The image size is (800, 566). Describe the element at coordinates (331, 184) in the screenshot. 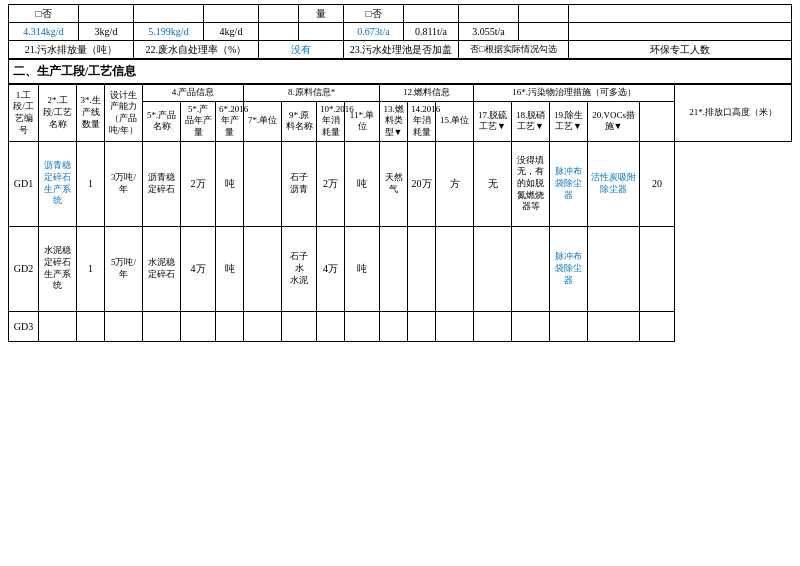

I see `row-gd1-rawconsump: 2万` at that location.